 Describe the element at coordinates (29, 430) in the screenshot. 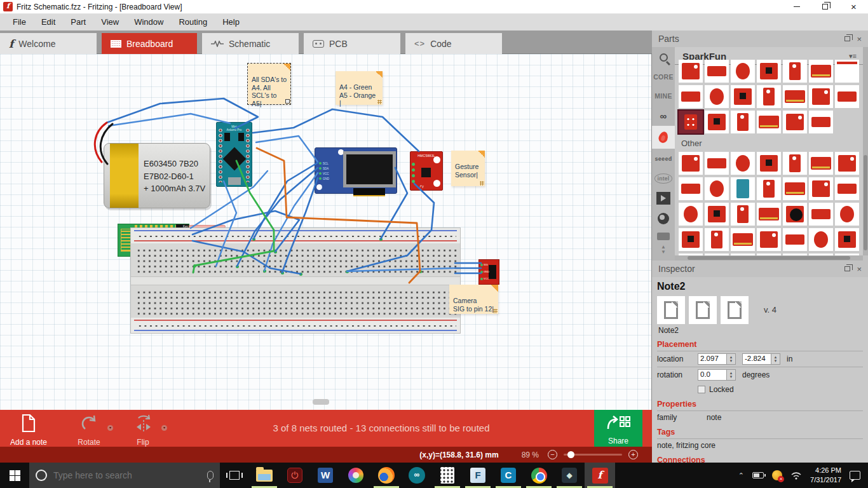

I see `add-note-button: Add a note` at that location.